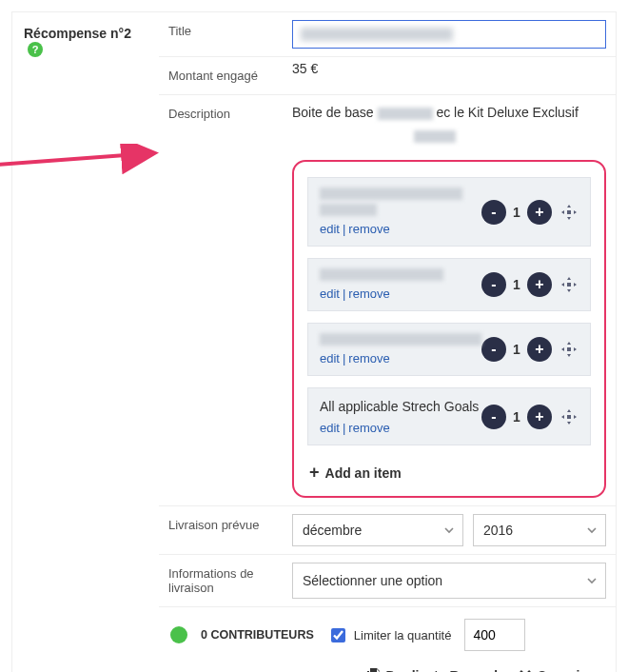 The width and height of the screenshot is (628, 672). I want to click on limit-qty-field, so click(495, 635).